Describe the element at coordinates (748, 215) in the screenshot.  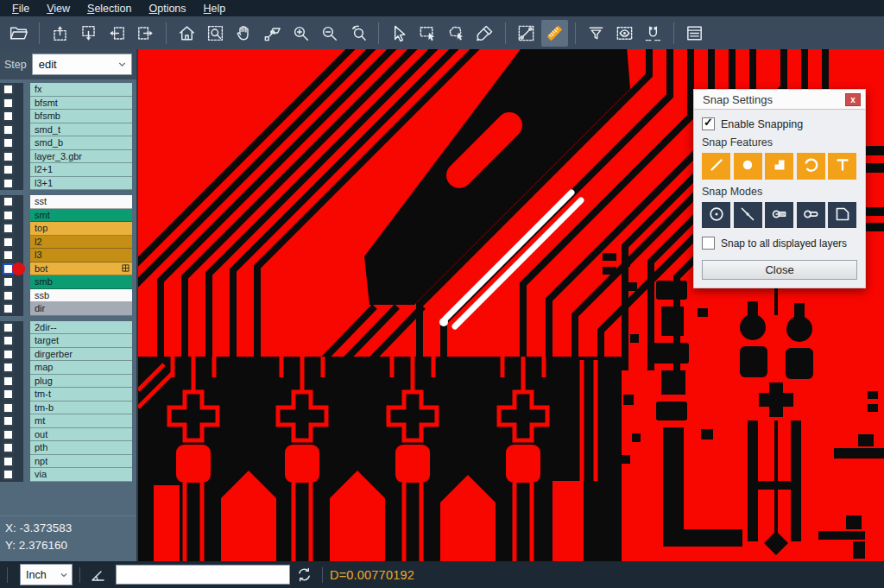
I see `snap-closest-point-button` at that location.